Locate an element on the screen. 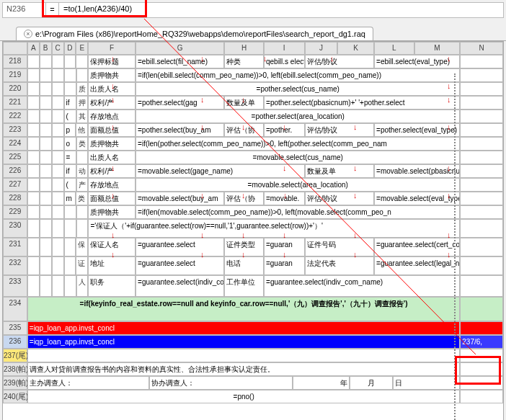 Image resolution: width=506 pixels, height=420 pixels. row-header: 218 is located at coordinates (15, 62).